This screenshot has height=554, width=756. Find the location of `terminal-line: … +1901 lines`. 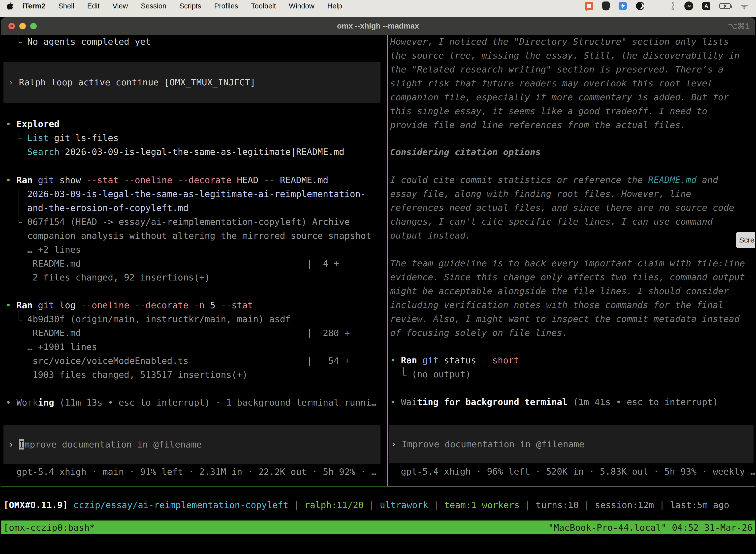

terminal-line: … +1901 lines is located at coordinates (194, 347).